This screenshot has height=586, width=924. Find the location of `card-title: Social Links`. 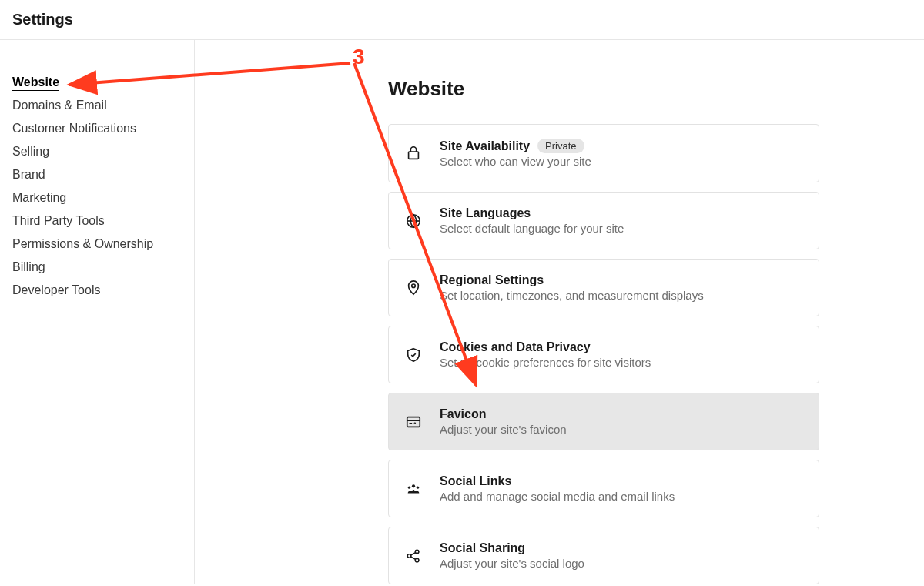

card-title: Social Links is located at coordinates (621, 481).